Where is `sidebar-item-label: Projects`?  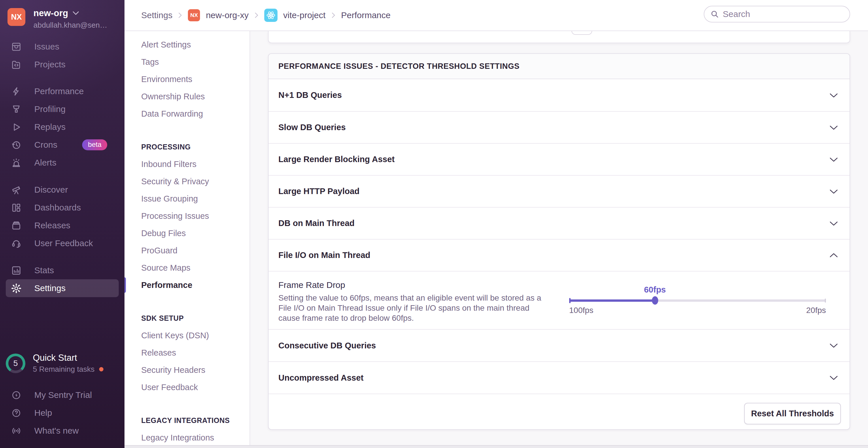 sidebar-item-label: Projects is located at coordinates (50, 65).